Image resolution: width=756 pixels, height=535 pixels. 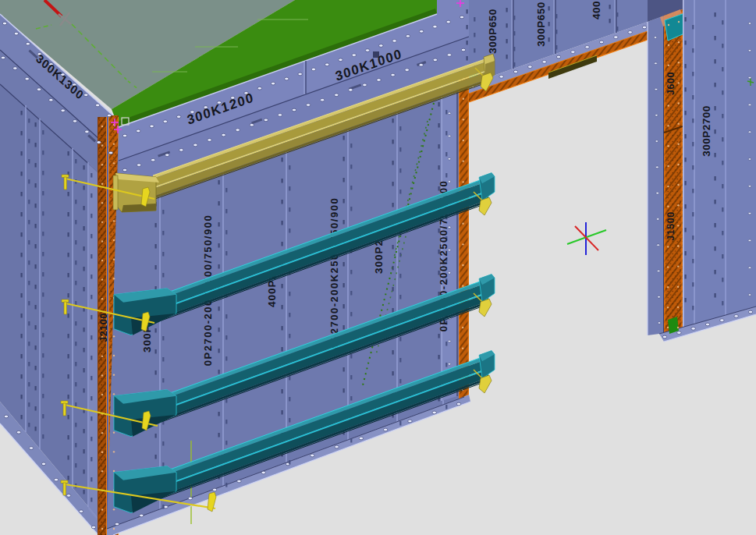 I want to click on panel-label-lintel-3: 400, so click(x=596, y=10).